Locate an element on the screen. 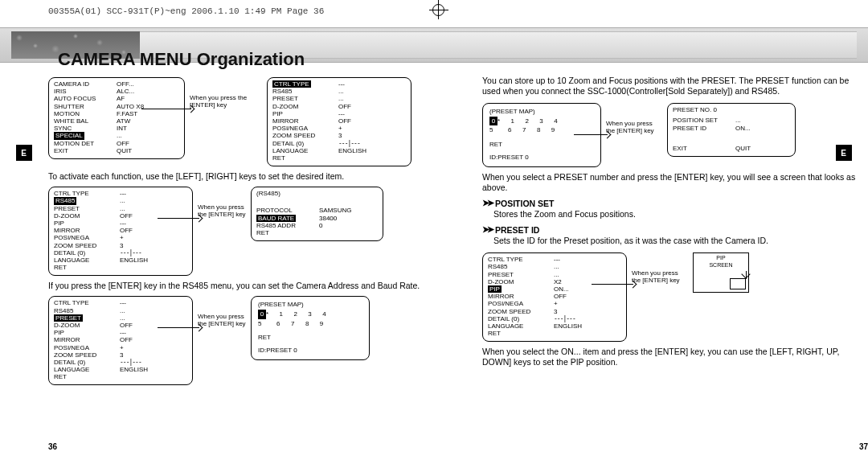 This screenshot has height=468, width=868. para-rs485: If you press the [ENTER] key in the RS48… is located at coordinates (241, 286).